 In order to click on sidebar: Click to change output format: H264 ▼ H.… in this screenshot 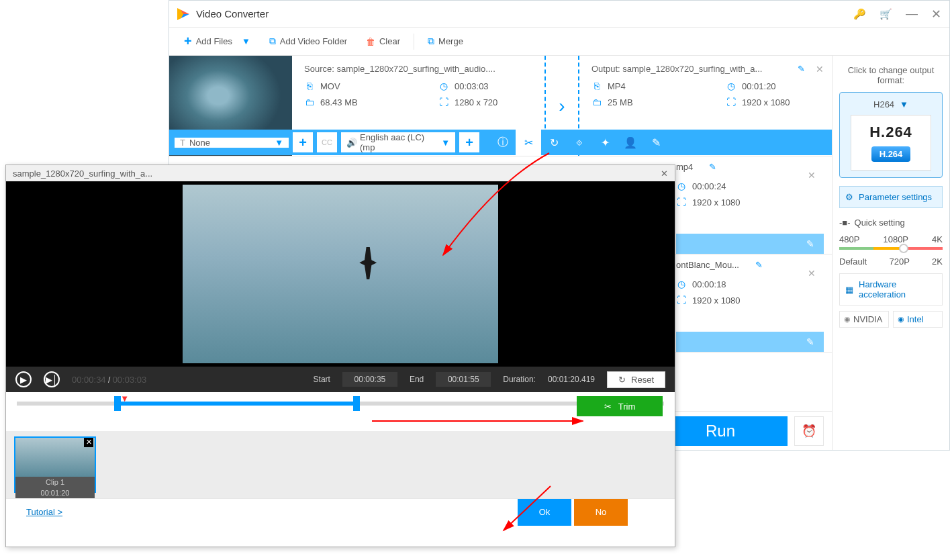, I will do `click(890, 252)`.